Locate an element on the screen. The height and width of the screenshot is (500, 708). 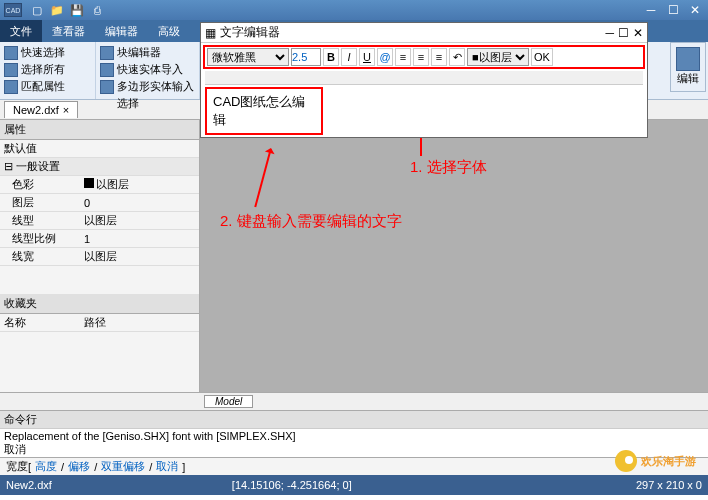
right-toolbar: 编辑 is located at coordinates (688, 67).